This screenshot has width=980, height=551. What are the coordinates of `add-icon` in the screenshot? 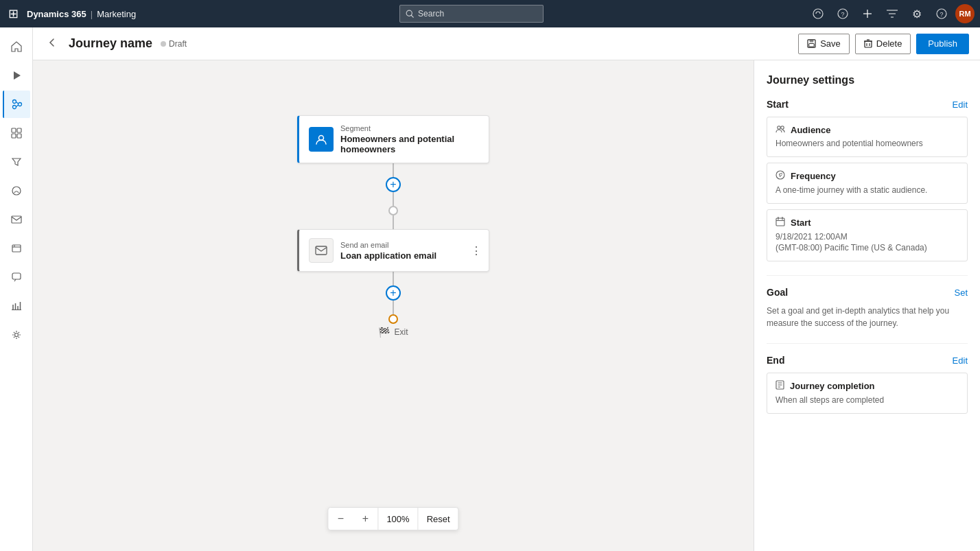 It's located at (867, 14).